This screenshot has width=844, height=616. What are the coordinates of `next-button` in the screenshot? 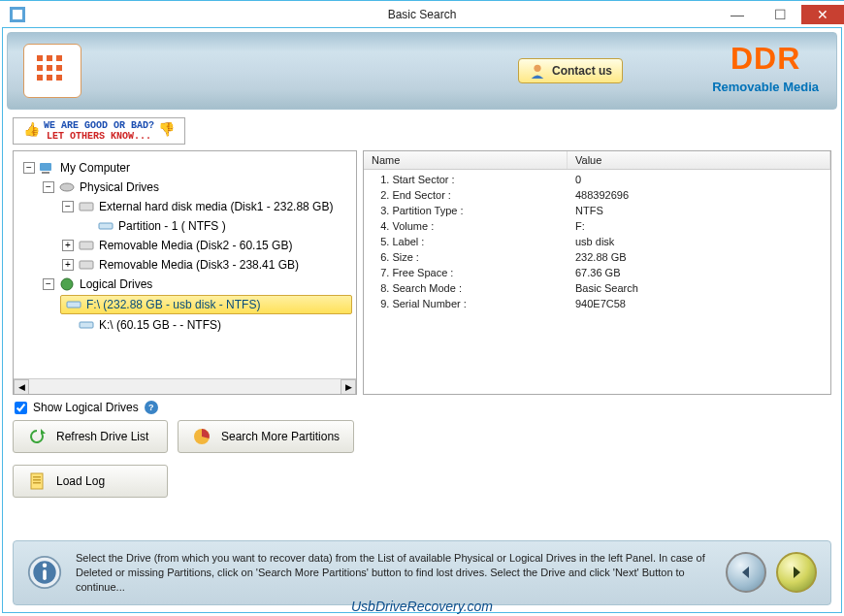 It's located at (796, 572).